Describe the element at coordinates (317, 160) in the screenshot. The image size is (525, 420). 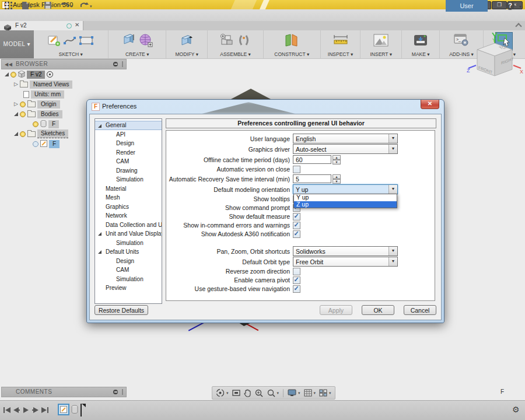
I see `offline-cache-spinner: 60▲▼` at that location.